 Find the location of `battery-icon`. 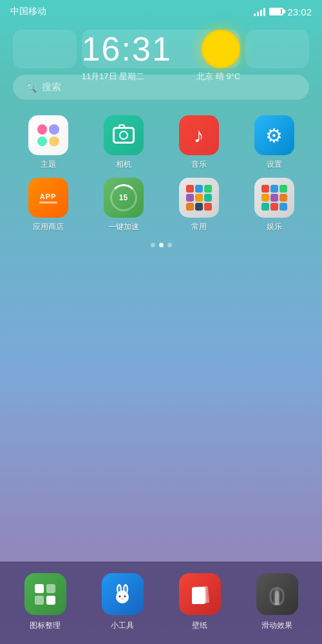

battery-icon is located at coordinates (276, 12).